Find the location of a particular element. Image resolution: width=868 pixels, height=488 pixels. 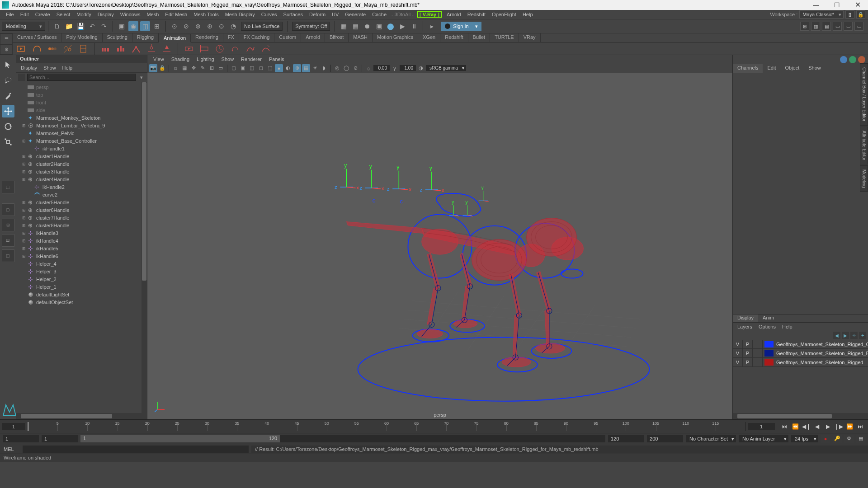

lasso-tool is located at coordinates (8, 80).